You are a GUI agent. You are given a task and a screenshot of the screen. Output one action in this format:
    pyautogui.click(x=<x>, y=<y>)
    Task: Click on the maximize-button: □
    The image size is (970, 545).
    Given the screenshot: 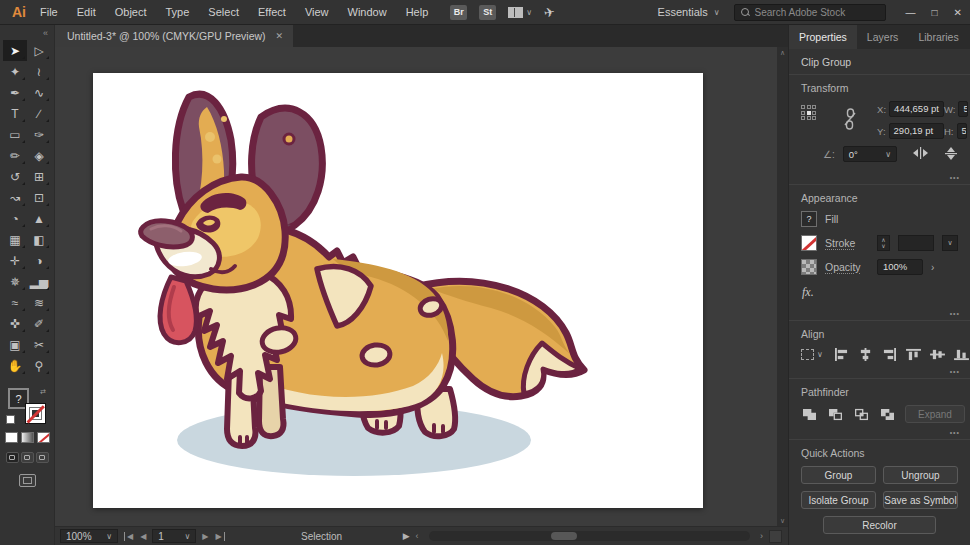 What is the action you would take?
    pyautogui.click(x=935, y=12)
    